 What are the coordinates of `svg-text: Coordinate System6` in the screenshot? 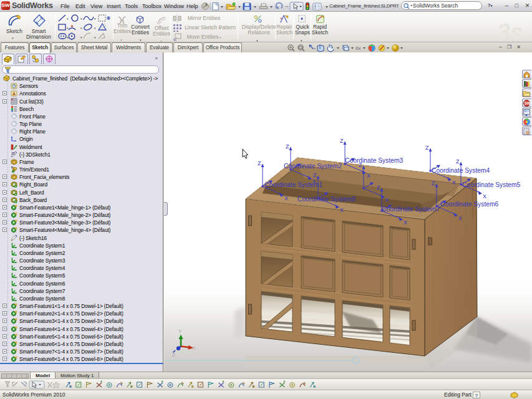 It's located at (470, 204).